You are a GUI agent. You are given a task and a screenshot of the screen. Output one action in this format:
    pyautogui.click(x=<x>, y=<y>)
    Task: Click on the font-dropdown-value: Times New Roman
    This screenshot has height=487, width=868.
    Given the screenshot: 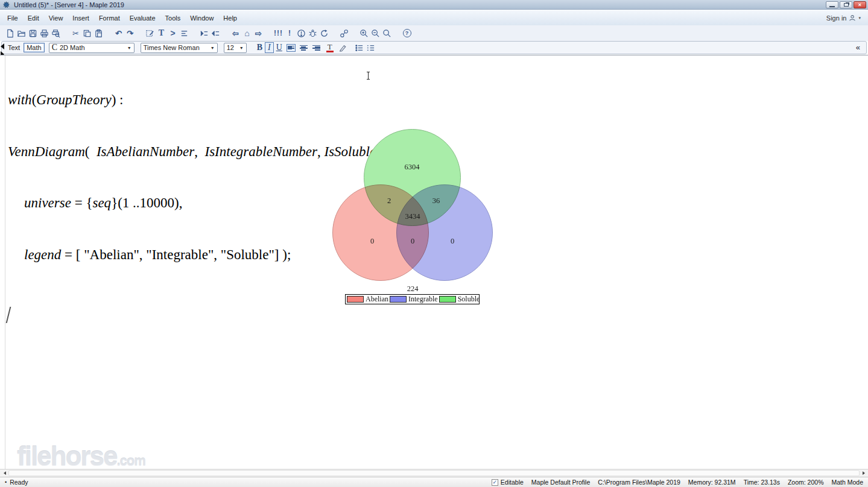 What is the action you would take?
    pyautogui.click(x=171, y=48)
    